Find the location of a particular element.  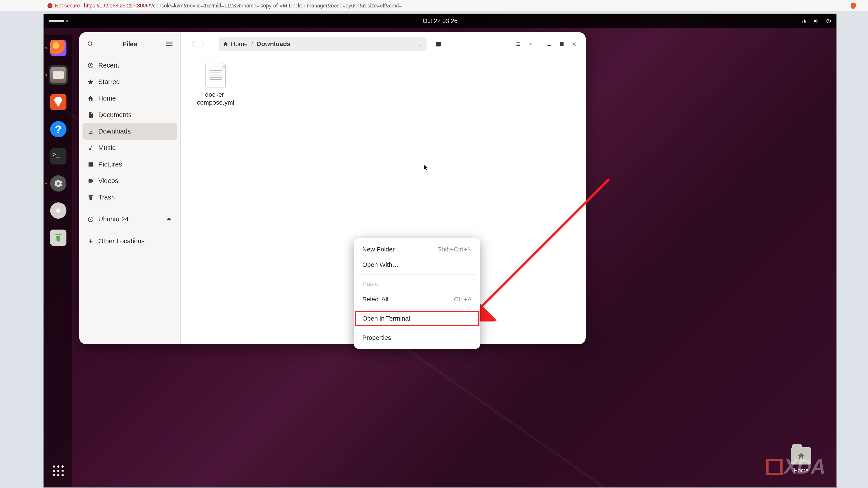

sidebar-item-label: Music is located at coordinates (107, 148).